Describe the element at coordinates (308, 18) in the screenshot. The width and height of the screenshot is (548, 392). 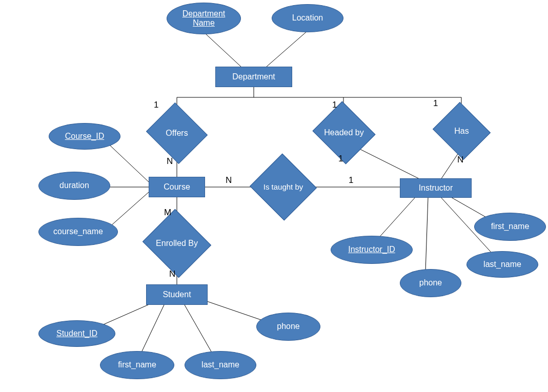
I see `attr-location-label: Location` at that location.